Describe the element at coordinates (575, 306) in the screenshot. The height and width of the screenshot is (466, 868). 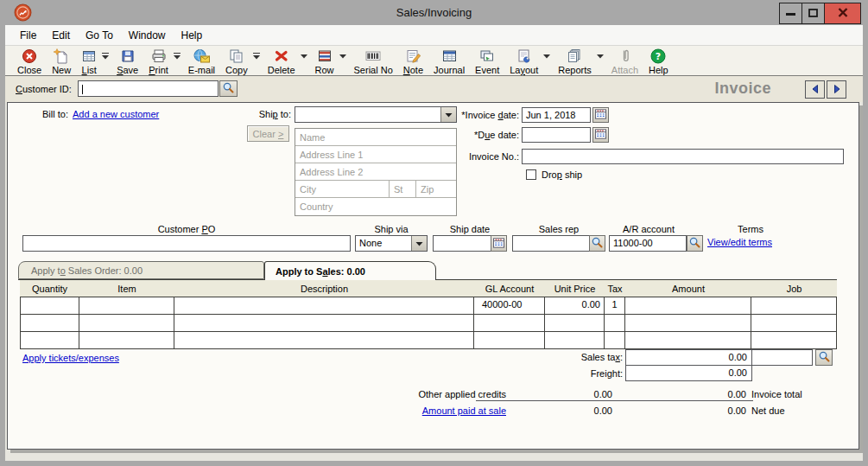
I see `cell-unit-price: 0.00` at that location.